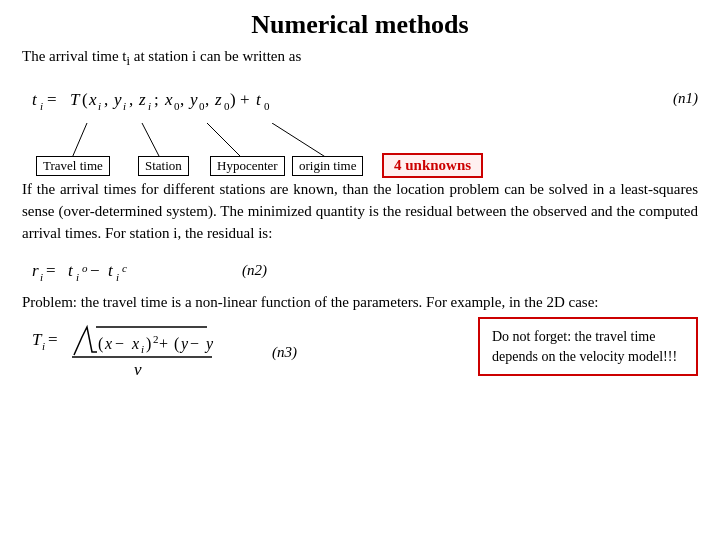 The height and width of the screenshot is (540, 720). What do you see at coordinates (248, 166) in the screenshot?
I see `label-hypocenter: Hypocenter` at bounding box center [248, 166].